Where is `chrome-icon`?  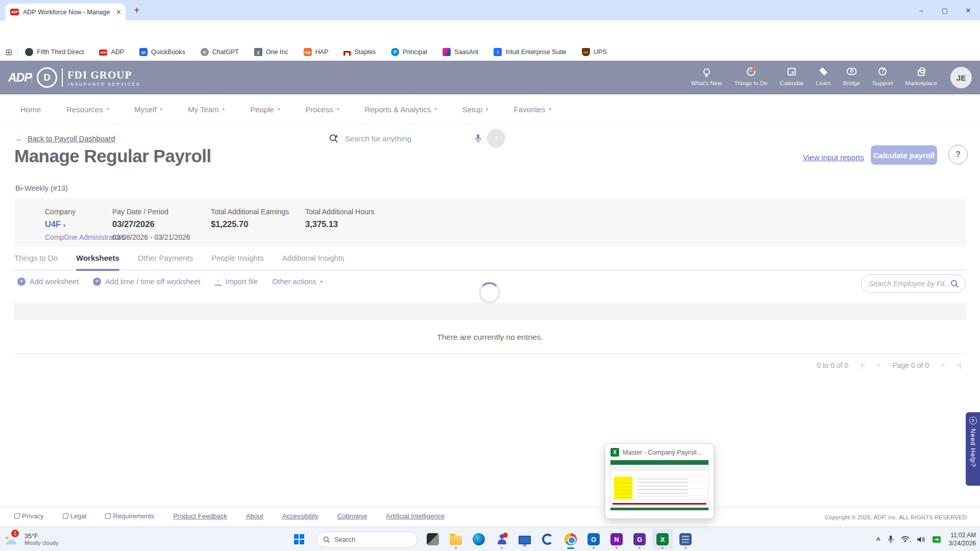 chrome-icon is located at coordinates (571, 539).